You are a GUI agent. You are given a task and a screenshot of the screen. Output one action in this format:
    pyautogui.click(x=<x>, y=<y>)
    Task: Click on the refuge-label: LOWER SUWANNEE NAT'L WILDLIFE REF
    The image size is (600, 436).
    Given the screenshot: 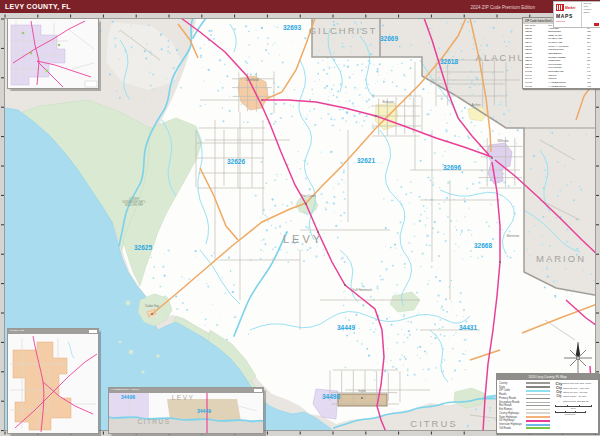 What is the action you would take?
    pyautogui.click(x=134, y=202)
    